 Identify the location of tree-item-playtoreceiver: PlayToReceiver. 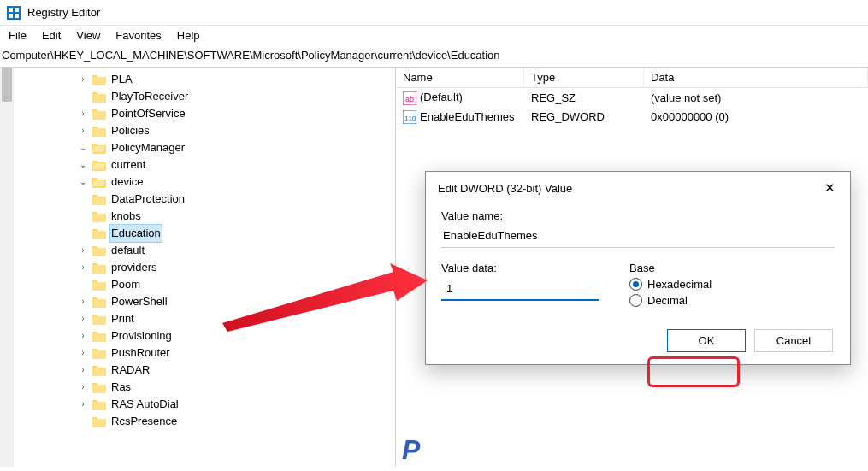
(236, 97).